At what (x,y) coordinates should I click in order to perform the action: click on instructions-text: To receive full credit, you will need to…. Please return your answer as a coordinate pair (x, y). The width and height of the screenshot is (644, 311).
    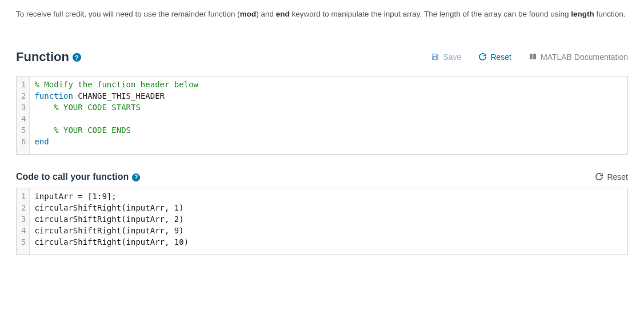
    Looking at the image, I should click on (322, 15).